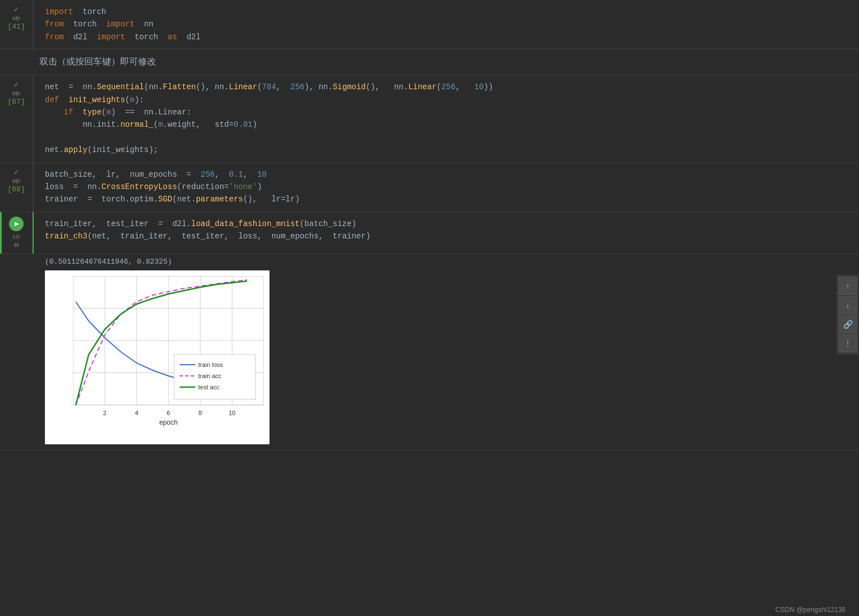  What do you see at coordinates (848, 305) in the screenshot?
I see `toolbar-down-button: ↓` at bounding box center [848, 305].